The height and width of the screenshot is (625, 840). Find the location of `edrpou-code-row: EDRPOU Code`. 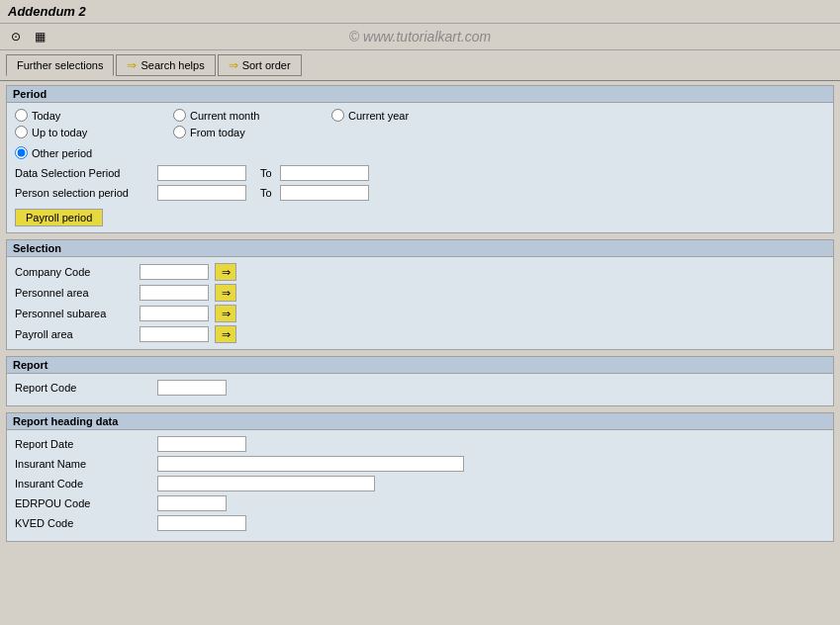

edrpou-code-row: EDRPOU Code is located at coordinates (420, 503).